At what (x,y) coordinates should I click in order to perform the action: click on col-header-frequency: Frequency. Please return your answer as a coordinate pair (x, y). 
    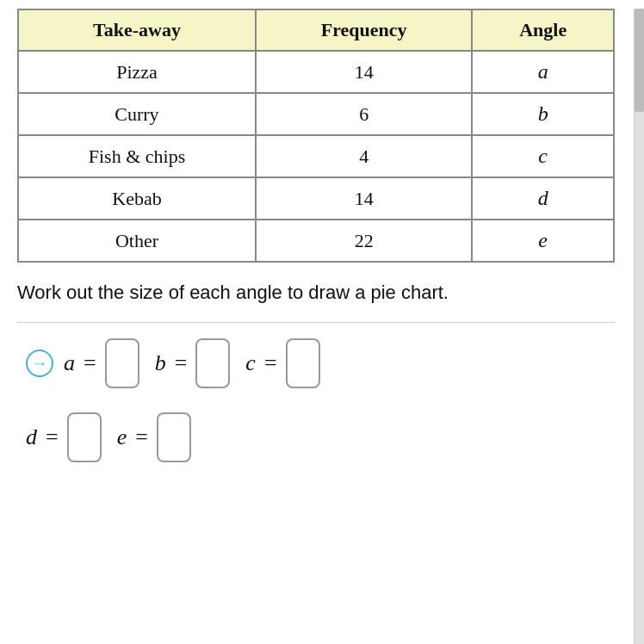
    Looking at the image, I should click on (363, 30).